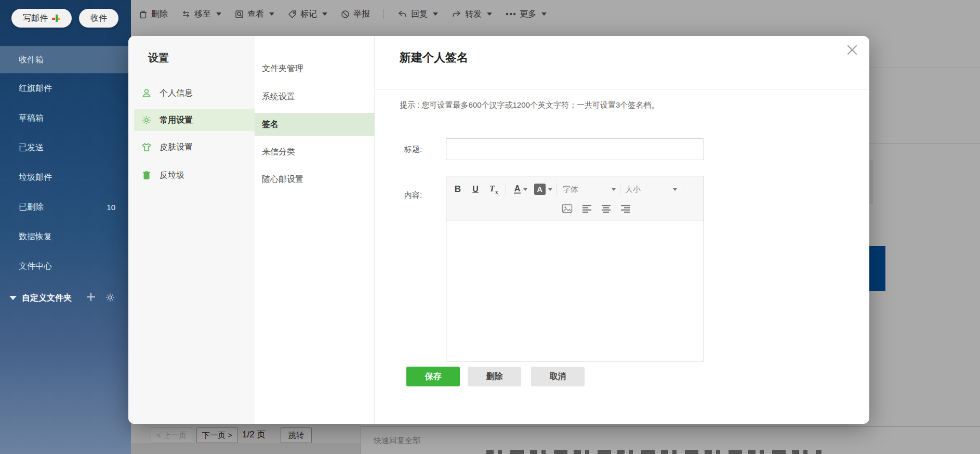 The image size is (980, 454). Describe the element at coordinates (543, 189) in the screenshot. I see `bg-color-button: A` at that location.